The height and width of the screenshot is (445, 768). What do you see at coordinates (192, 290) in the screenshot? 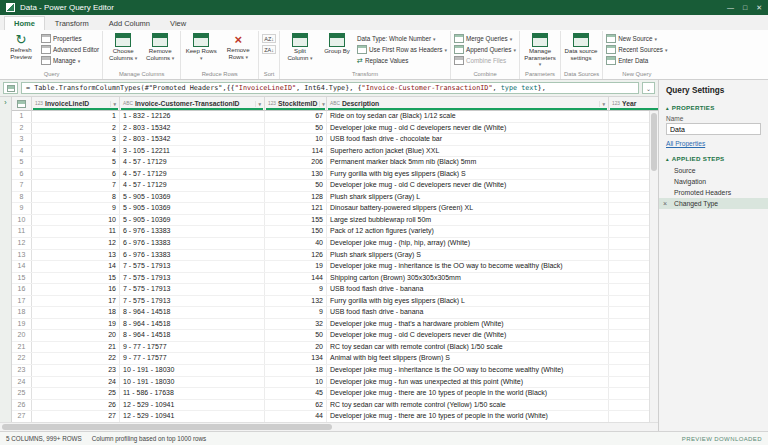
I see `cell-invoice-customer-transactionid: 7 - 575 - 17913` at bounding box center [192, 290].